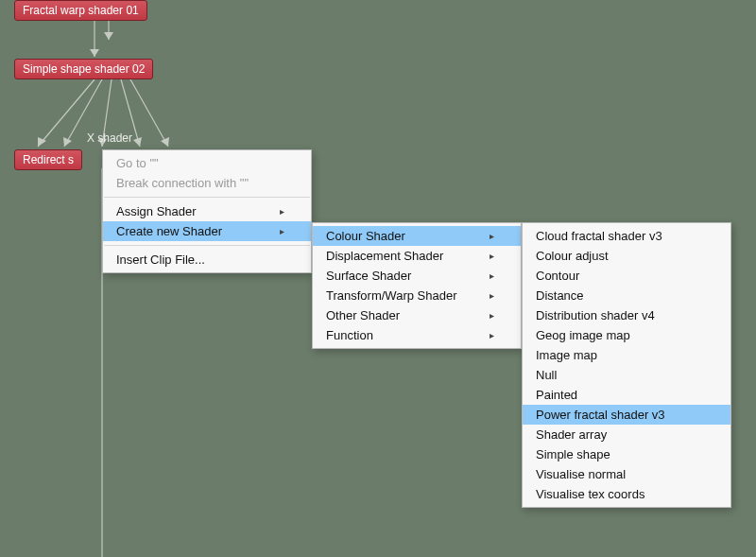 The image size is (756, 557). What do you see at coordinates (627, 395) in the screenshot?
I see `menu-item-painted: Painted` at bounding box center [627, 395].